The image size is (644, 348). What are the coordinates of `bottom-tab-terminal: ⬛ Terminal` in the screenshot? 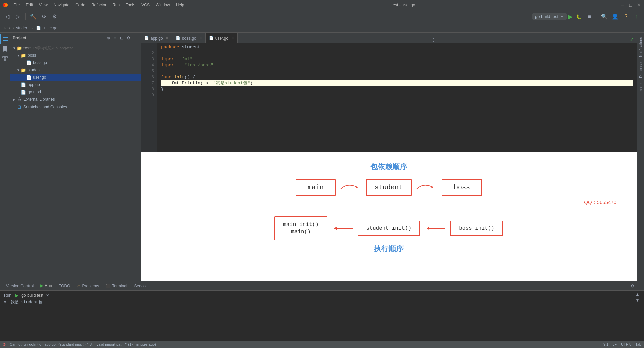 It's located at (116, 286).